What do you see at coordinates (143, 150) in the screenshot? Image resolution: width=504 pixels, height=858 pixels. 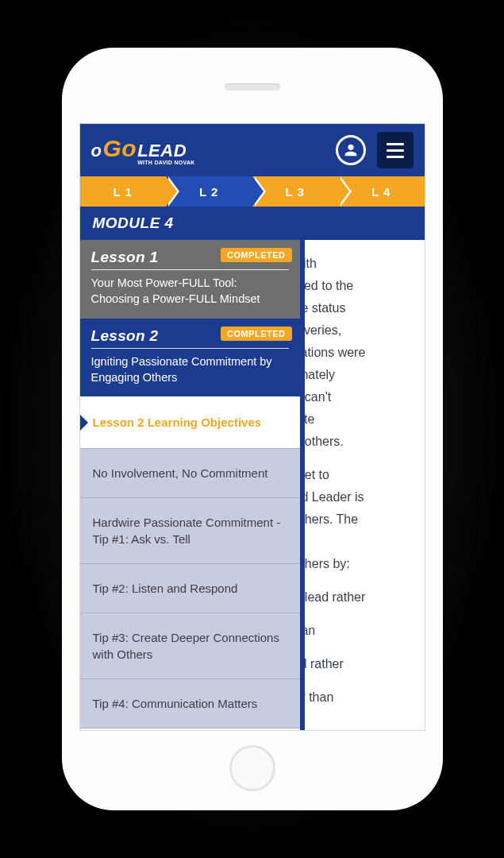 I see `app-logo: o Go LEAD WITH DAVID NOVAK` at bounding box center [143, 150].